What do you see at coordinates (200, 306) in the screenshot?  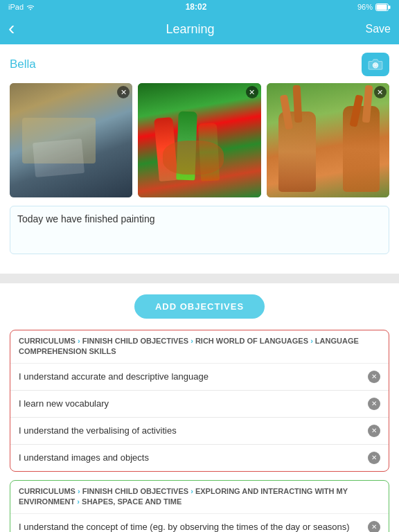 I see `add-objectives-button: ADD OBJECTIVES` at bounding box center [200, 306].